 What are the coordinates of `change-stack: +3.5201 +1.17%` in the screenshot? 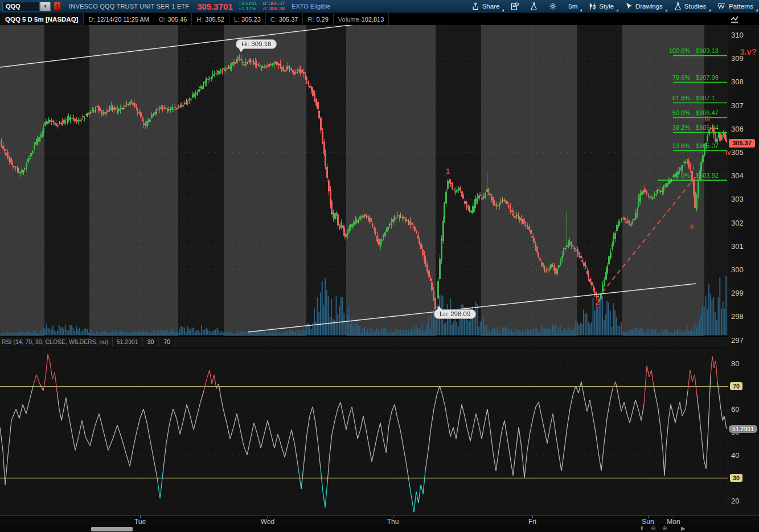 It's located at (248, 6).